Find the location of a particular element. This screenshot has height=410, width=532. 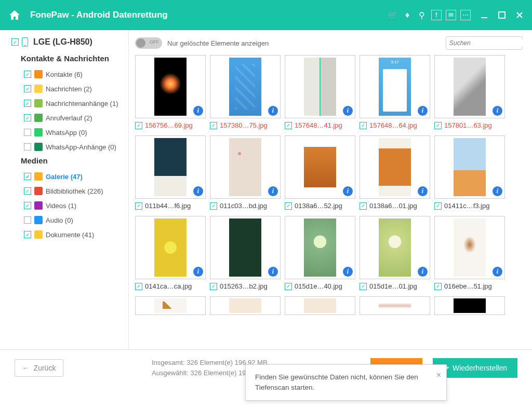

sidebar-item: ✓Kontakte (6) is located at coordinates (74, 74).